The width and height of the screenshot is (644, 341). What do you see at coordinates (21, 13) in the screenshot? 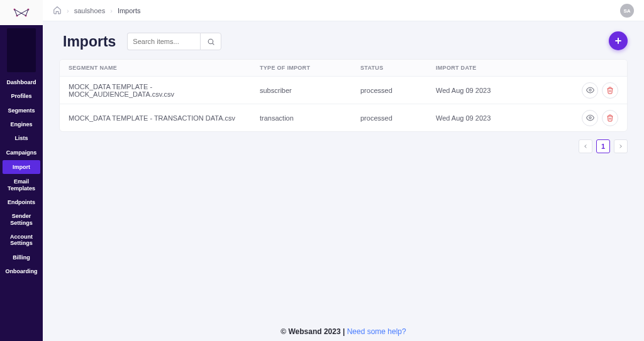
I see `brand-logo` at bounding box center [21, 13].